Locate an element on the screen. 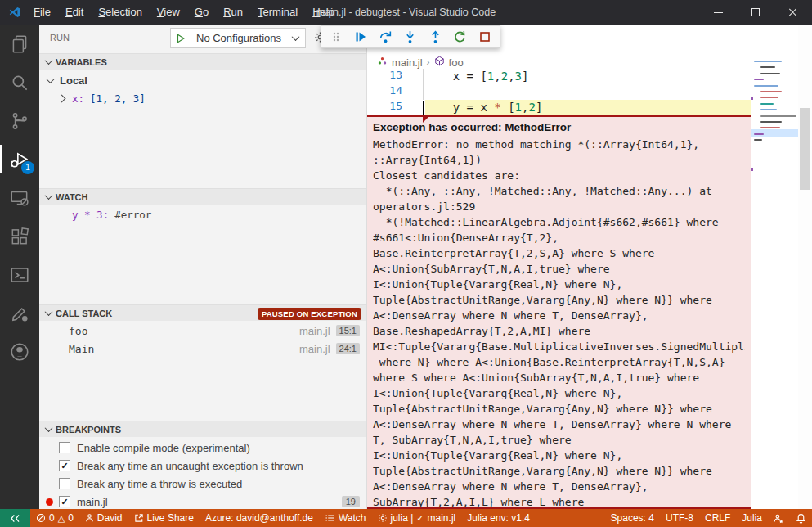  menu-item: View is located at coordinates (168, 12).